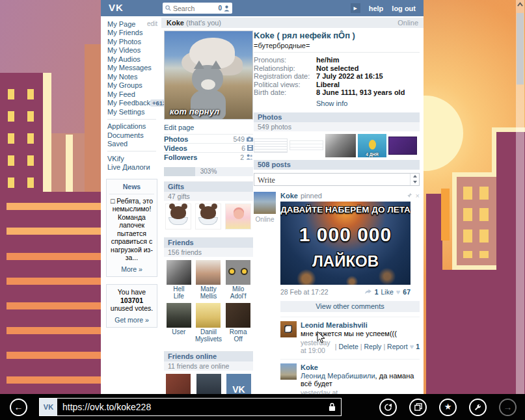 The height and width of the screenshot is (420, 525). Describe the element at coordinates (407, 292) in the screenshot. I see `like-count: 67` at that location.